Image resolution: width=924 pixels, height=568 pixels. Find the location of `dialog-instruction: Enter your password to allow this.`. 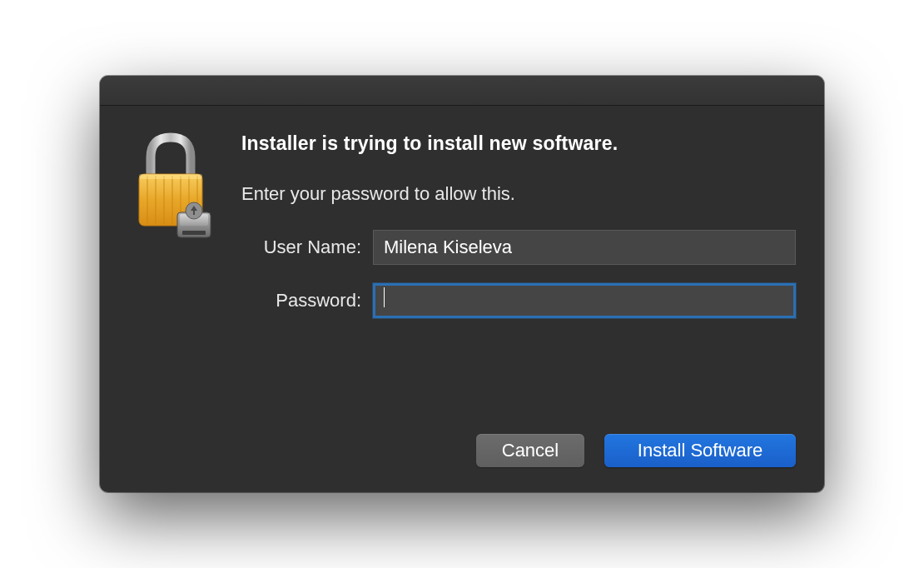

dialog-instruction: Enter your password to allow this. is located at coordinates (519, 194).